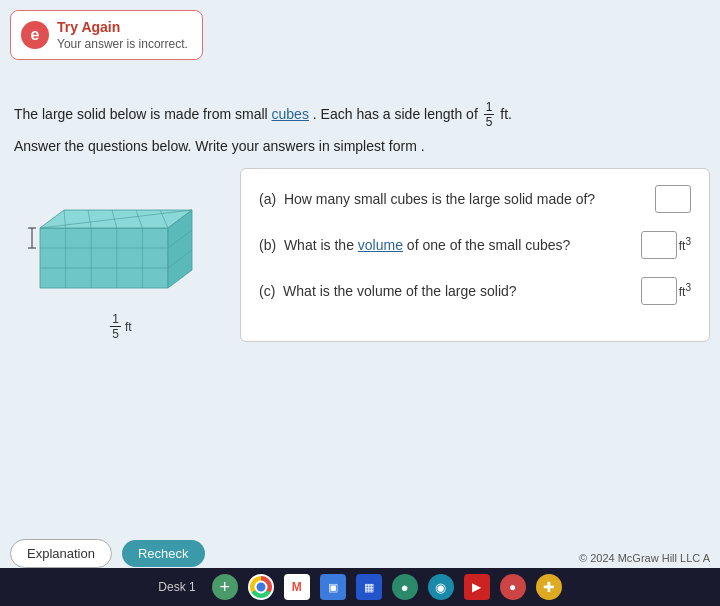  Describe the element at coordinates (333, 587) in the screenshot. I see `taskbar-docs-icon: ▣` at that location.